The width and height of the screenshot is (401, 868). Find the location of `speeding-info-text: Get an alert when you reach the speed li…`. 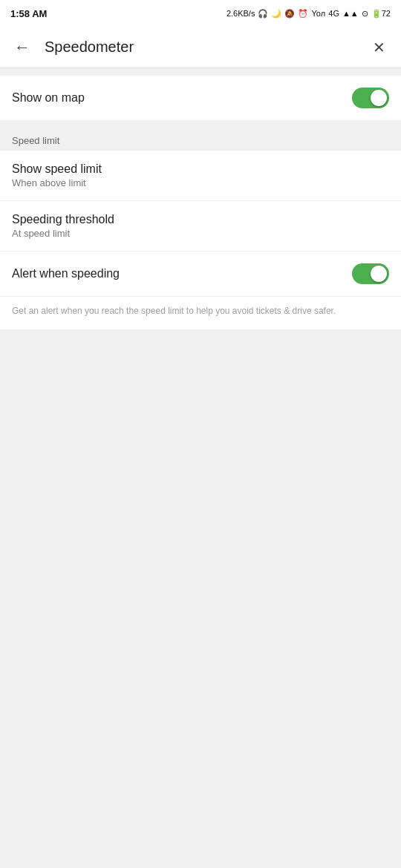

speeding-info-text: Get an alert when you reach the speed li… is located at coordinates (200, 313).